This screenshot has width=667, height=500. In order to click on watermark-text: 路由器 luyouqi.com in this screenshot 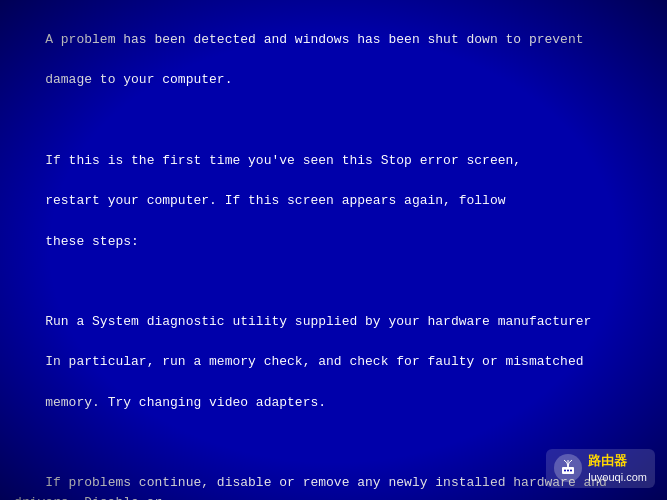, I will do `click(618, 468)`.